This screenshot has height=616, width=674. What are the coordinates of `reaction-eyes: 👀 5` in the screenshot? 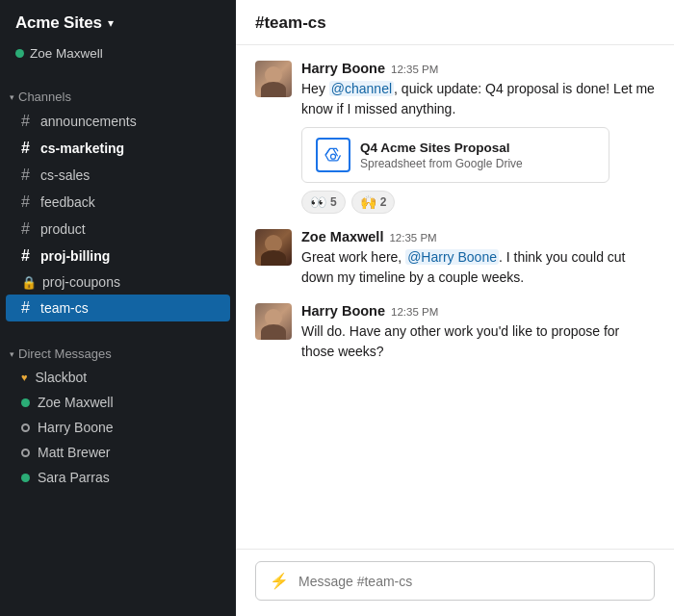 It's located at (324, 202).